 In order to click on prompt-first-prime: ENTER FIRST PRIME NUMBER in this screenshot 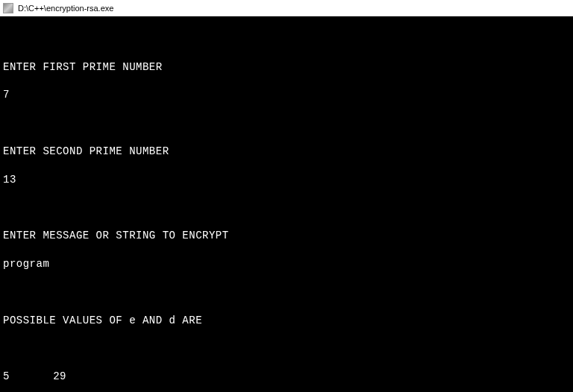, I will do `click(286, 67)`.